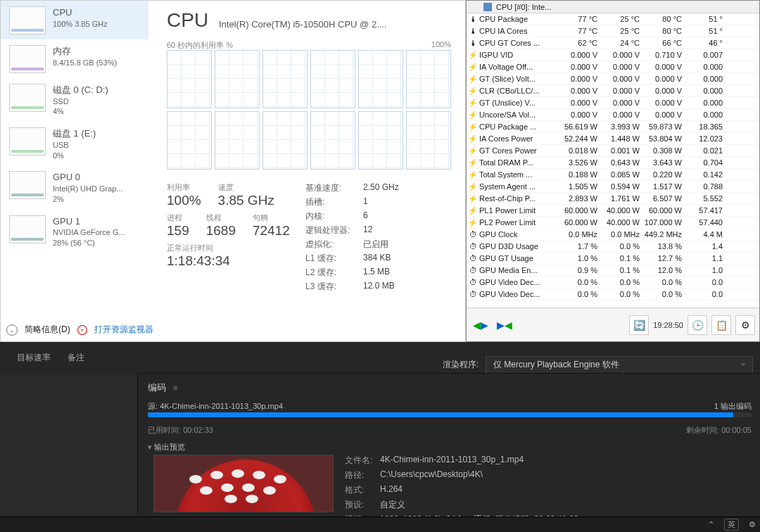 The image size is (760, 532). What do you see at coordinates (166, 448) in the screenshot?
I see `output-preview-label: 输出预览` at bounding box center [166, 448].